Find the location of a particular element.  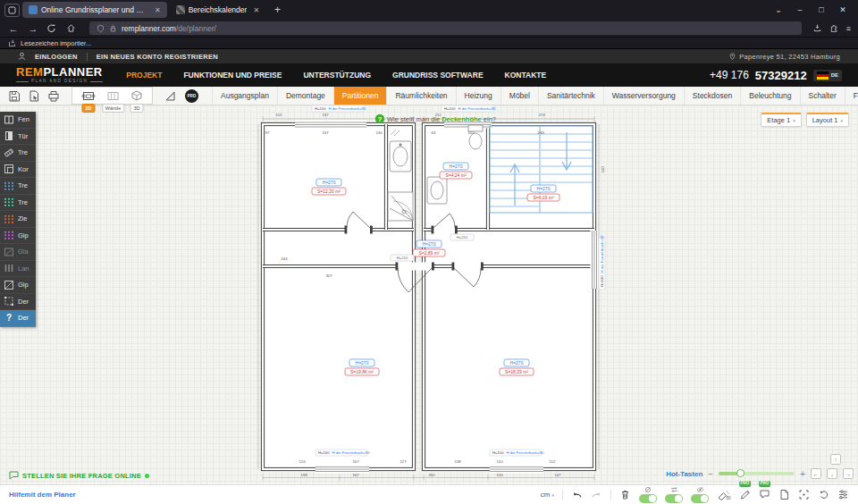

measure-icon is located at coordinates (171, 97).